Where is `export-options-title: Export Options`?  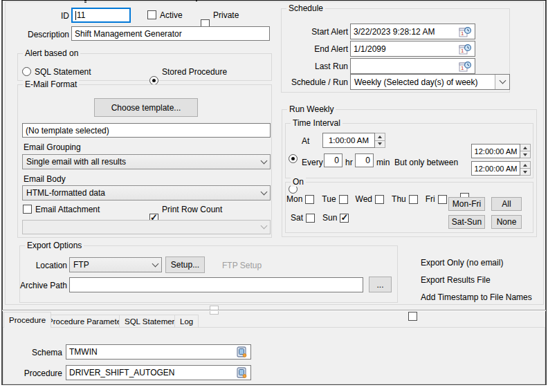 export-options-title: Export Options is located at coordinates (54, 245).